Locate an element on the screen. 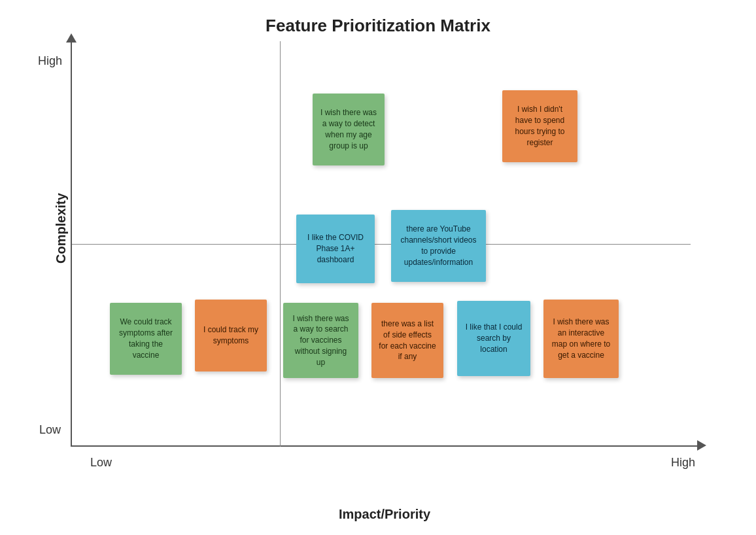  high-x-label: High is located at coordinates (683, 463).